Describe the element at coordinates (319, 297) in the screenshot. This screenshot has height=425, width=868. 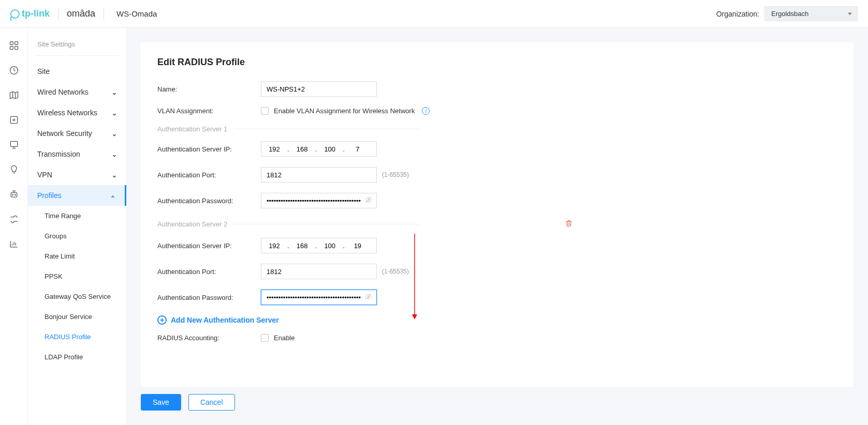
I see `server2-password-input` at that location.